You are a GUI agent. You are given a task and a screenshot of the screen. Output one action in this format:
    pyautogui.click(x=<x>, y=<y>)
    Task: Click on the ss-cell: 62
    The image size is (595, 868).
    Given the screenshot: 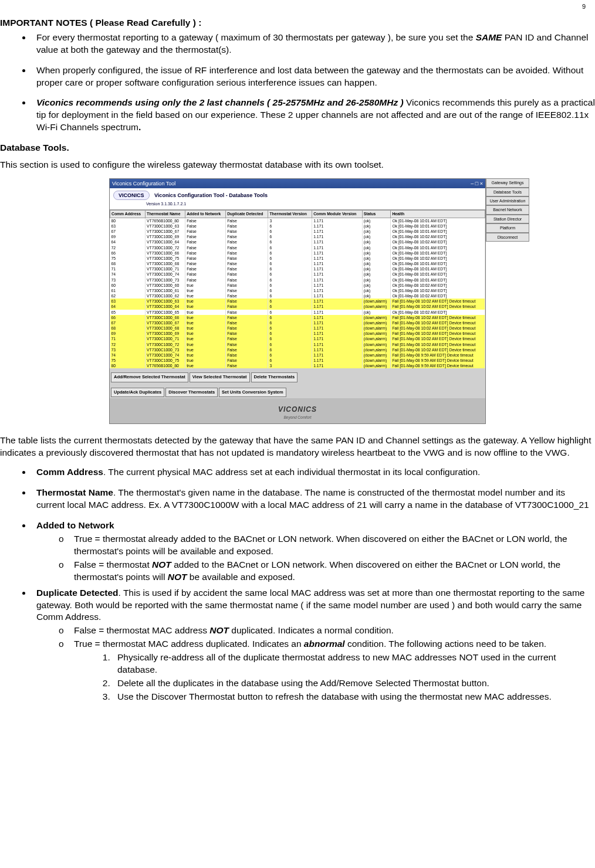 What is the action you would take?
    pyautogui.click(x=128, y=296)
    